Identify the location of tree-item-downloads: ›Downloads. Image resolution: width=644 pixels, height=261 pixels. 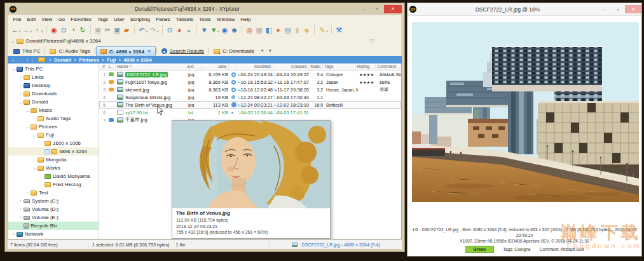
(53, 94).